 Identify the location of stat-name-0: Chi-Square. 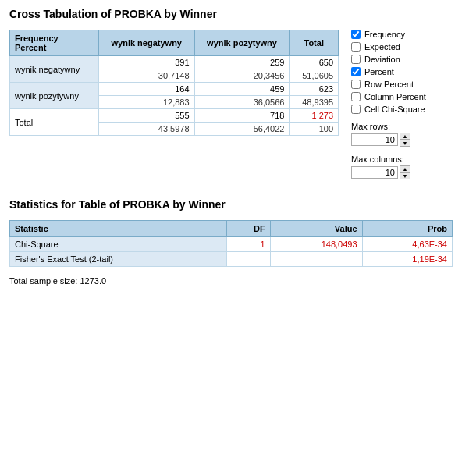
(119, 245).